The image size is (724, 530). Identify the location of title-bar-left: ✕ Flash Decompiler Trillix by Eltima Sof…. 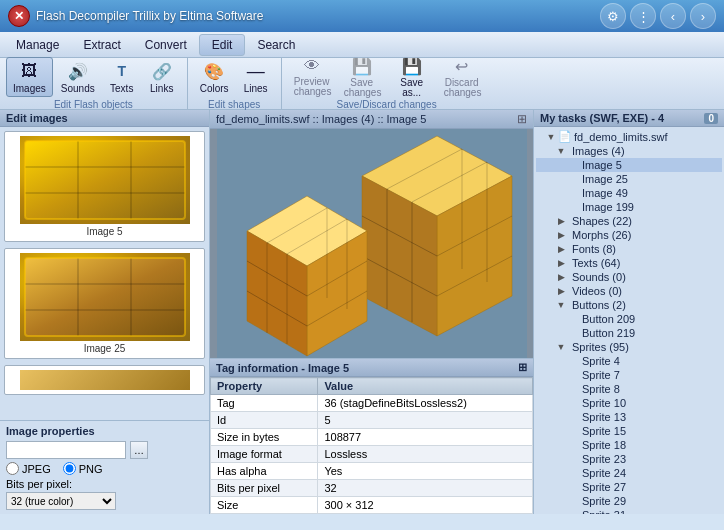
(136, 16).